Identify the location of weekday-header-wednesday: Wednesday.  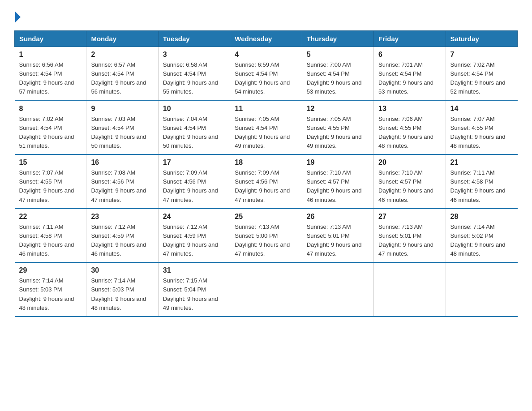
(266, 39).